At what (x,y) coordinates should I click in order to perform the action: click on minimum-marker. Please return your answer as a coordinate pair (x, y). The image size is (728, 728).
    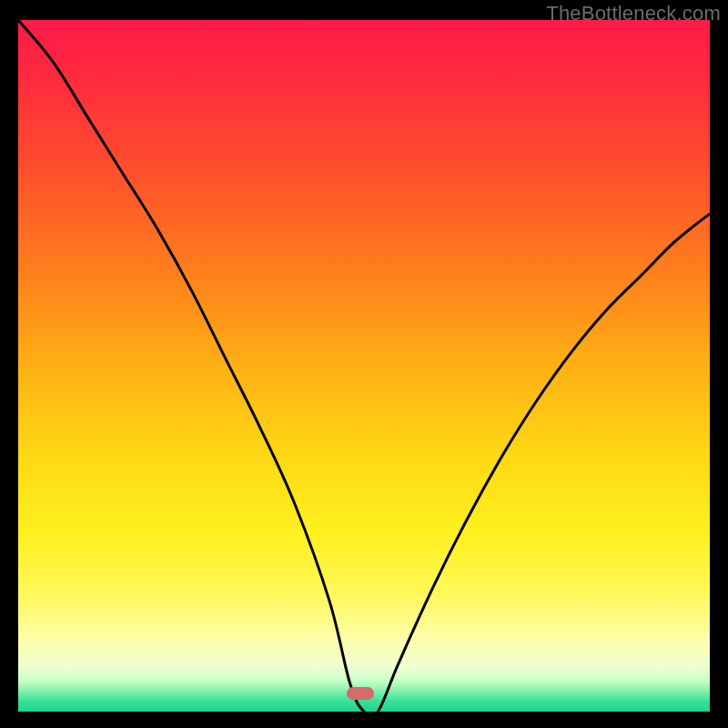
    Looking at the image, I should click on (360, 693).